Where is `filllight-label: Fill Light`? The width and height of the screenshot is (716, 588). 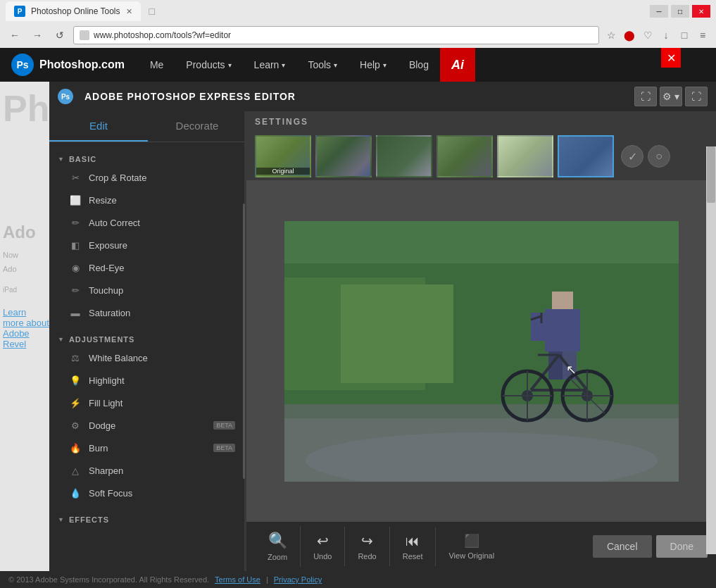 filllight-label: Fill Light is located at coordinates (106, 403).